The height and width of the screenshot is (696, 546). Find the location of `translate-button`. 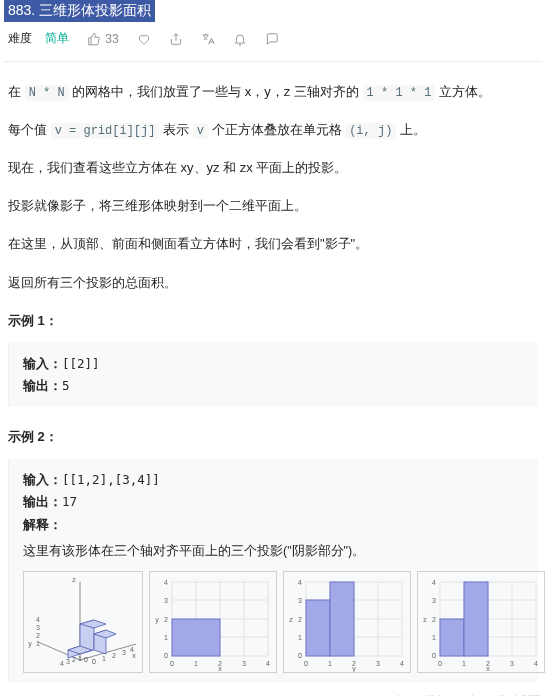

translate-button is located at coordinates (208, 39).